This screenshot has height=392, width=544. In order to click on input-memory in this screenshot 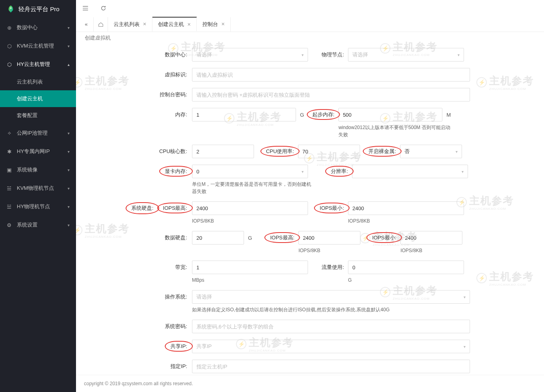, I will do `click(244, 115)`.